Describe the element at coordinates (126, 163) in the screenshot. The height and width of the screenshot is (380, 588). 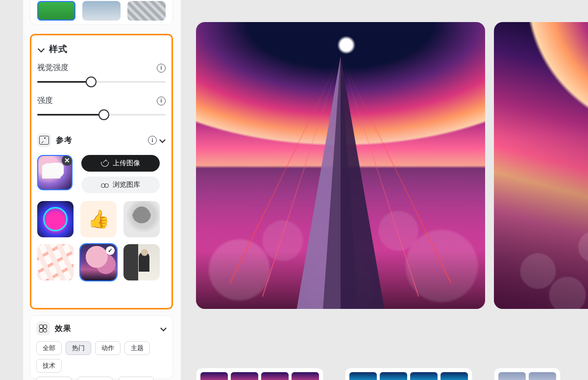
I see `upload-image-label: 上传图像` at that location.